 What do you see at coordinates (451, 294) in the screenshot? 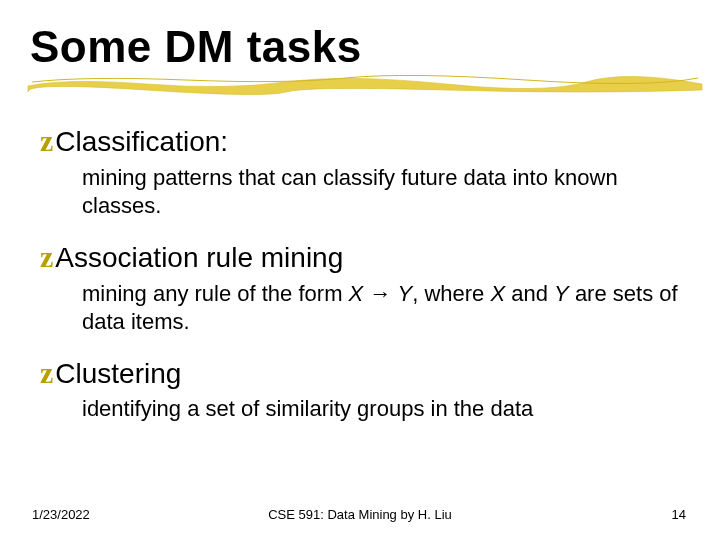
I see `desc-fragment: , where` at bounding box center [451, 294].